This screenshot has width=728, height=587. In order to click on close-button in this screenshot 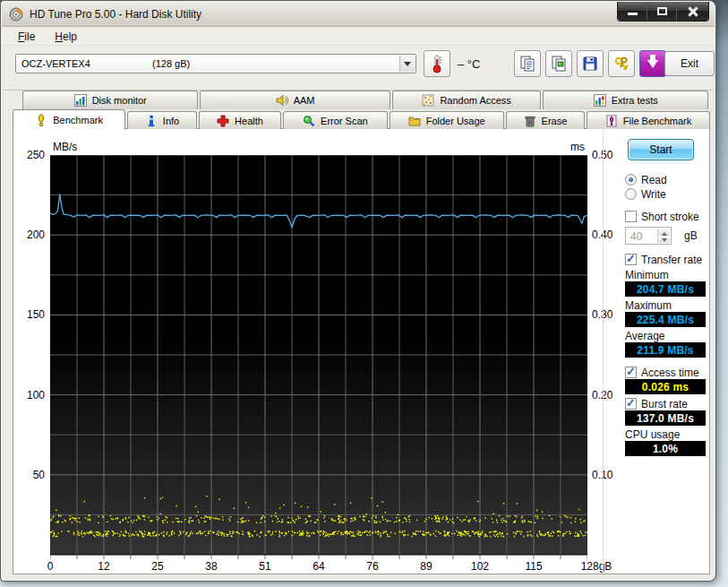, I will do `click(693, 11)`.